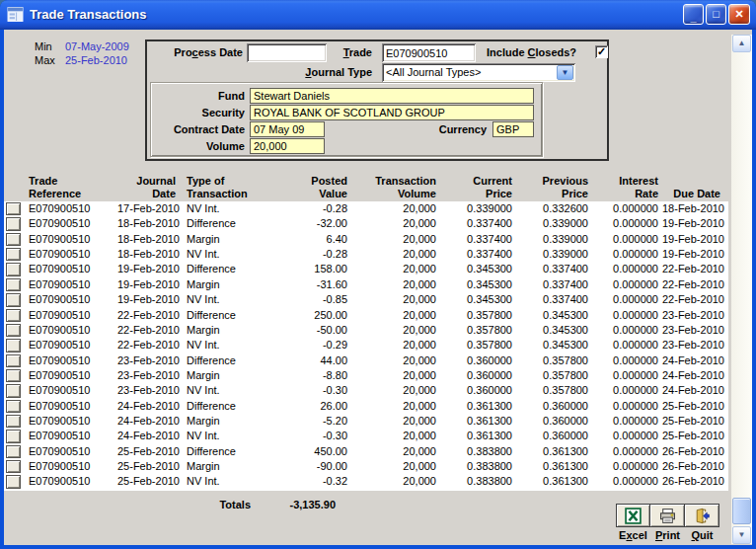 The height and width of the screenshot is (549, 756). Describe the element at coordinates (16, 14) in the screenshot. I see `form-icon` at that location.